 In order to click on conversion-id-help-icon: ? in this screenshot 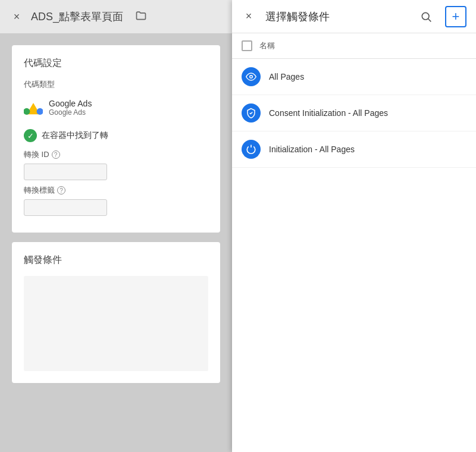, I will do `click(56, 155)`.